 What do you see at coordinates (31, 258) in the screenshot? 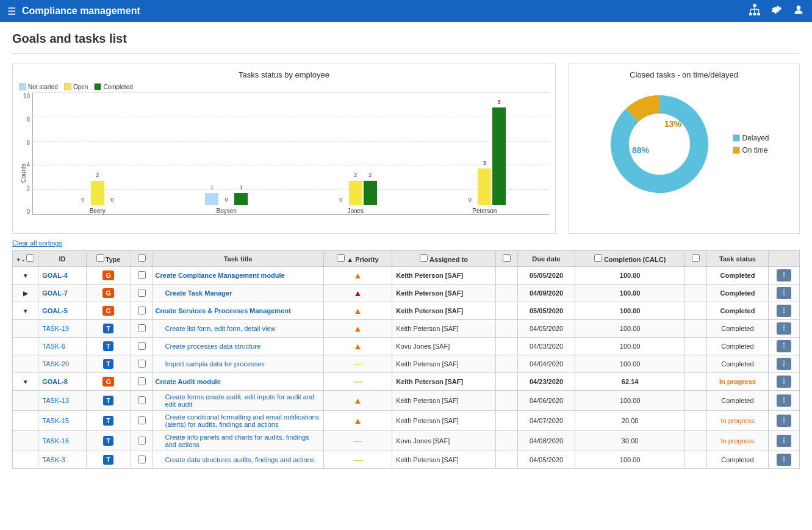
I see `select-all-check` at bounding box center [31, 258].